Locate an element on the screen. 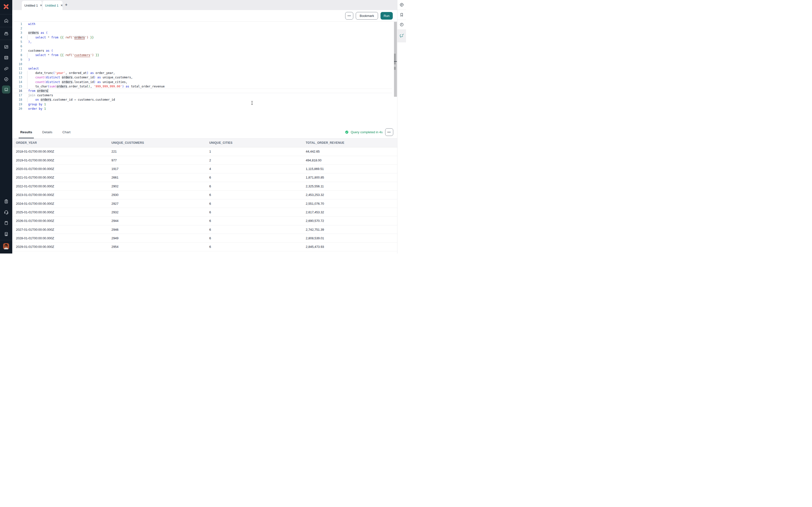 This screenshot has height=507, width=812. sidebar-item-home is located at coordinates (6, 20).